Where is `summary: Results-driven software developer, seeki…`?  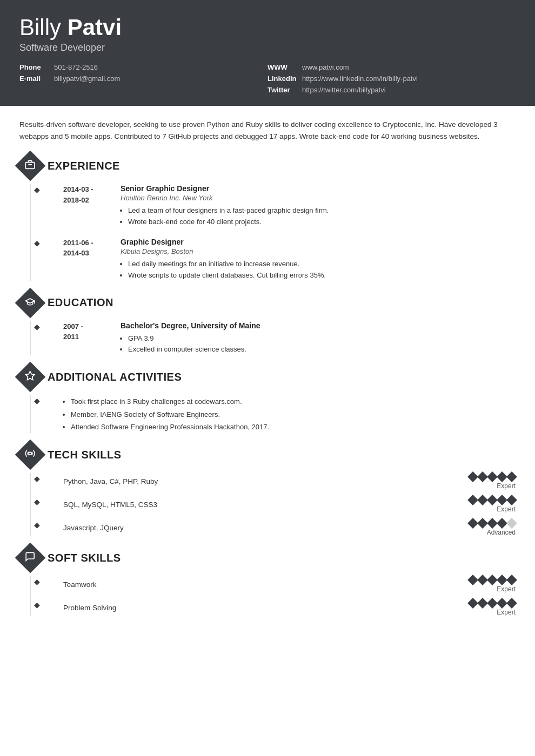 summary: Results-driven software developer, seeki… is located at coordinates (268, 131).